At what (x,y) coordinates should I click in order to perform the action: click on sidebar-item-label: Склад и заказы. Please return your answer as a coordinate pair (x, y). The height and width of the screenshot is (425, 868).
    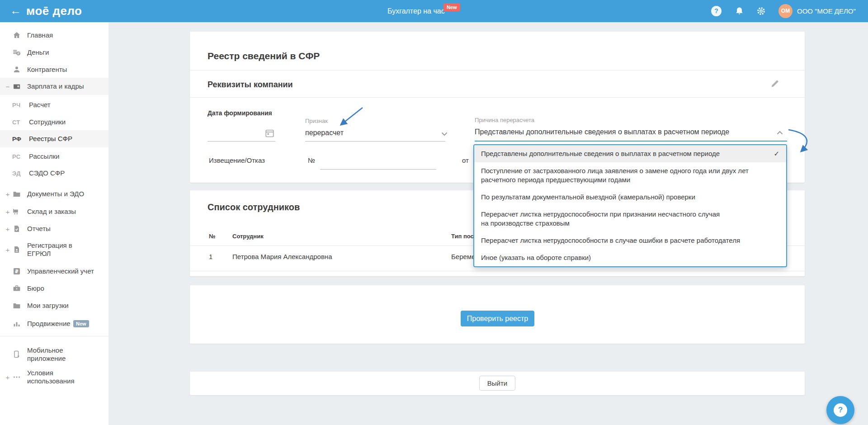
    Looking at the image, I should click on (62, 212).